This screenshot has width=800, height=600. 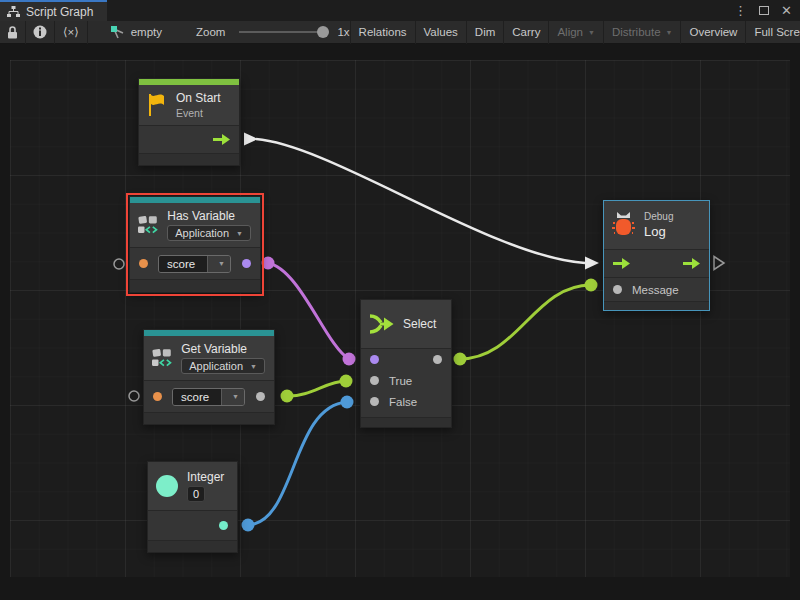 What do you see at coordinates (309, 312) in the screenshot?
I see `wire-hasvariable-to-select` at bounding box center [309, 312].